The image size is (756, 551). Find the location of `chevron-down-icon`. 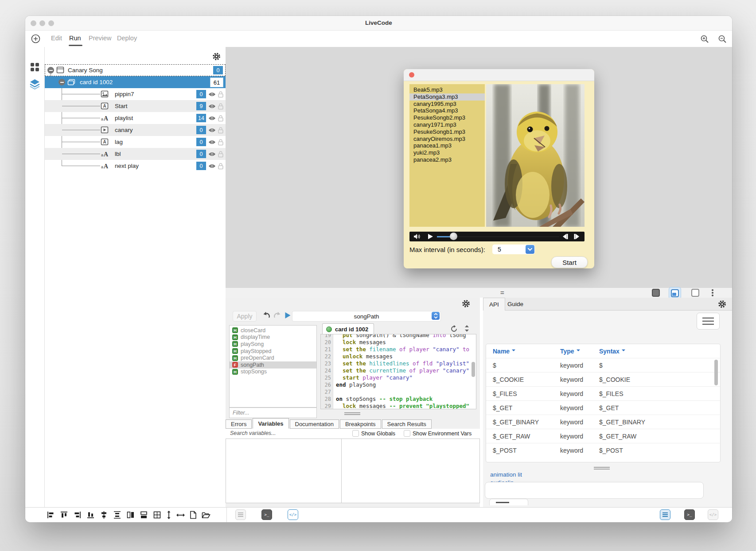

chevron-down-icon is located at coordinates (530, 249).